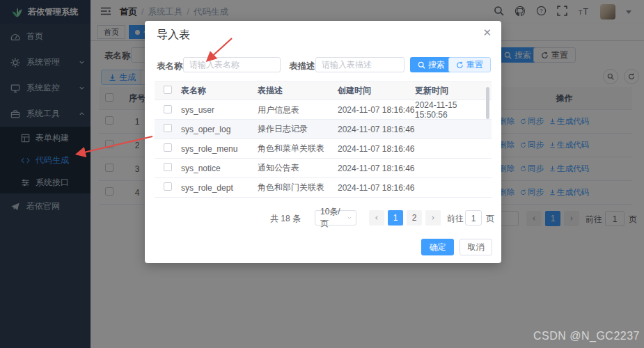 The image size is (644, 348). I want to click on cell-table-name: sys_oper_log, so click(219, 129).